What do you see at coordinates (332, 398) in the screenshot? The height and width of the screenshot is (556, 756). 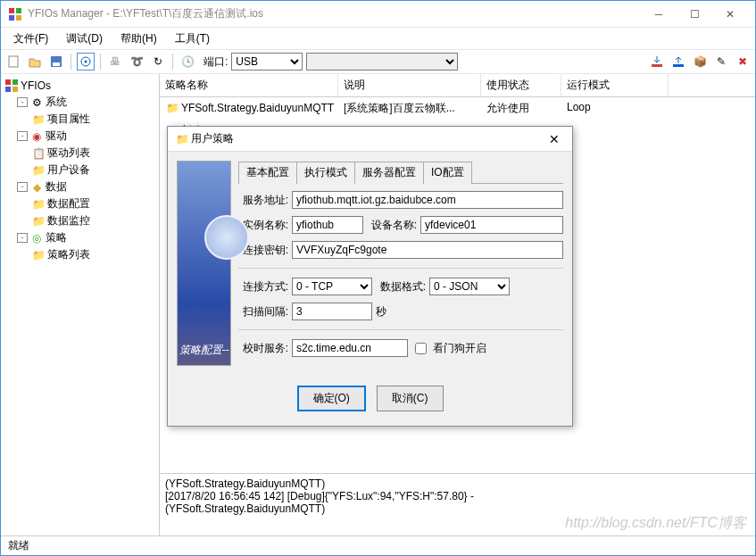 I see `ok-button: 确定(O)` at bounding box center [332, 398].